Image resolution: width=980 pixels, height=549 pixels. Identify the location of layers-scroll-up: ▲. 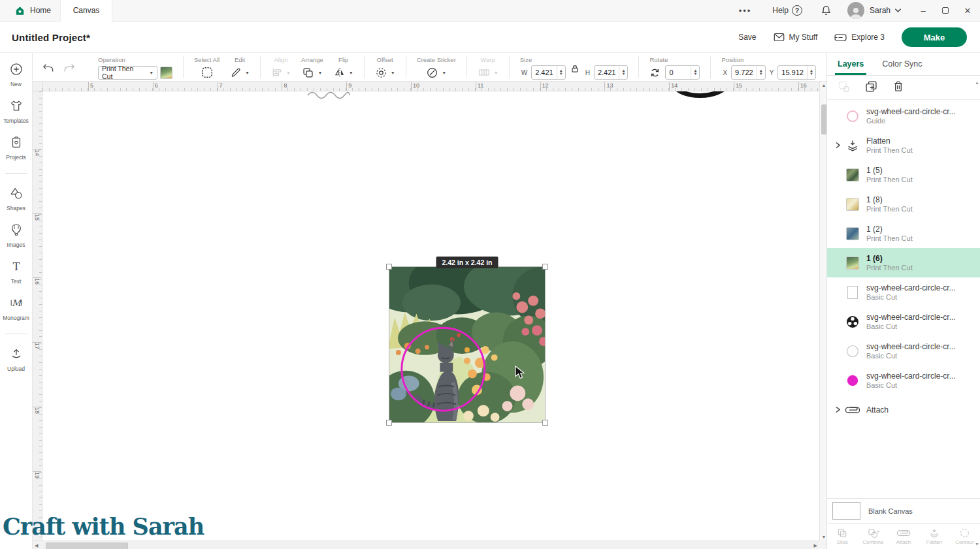
(977, 82).